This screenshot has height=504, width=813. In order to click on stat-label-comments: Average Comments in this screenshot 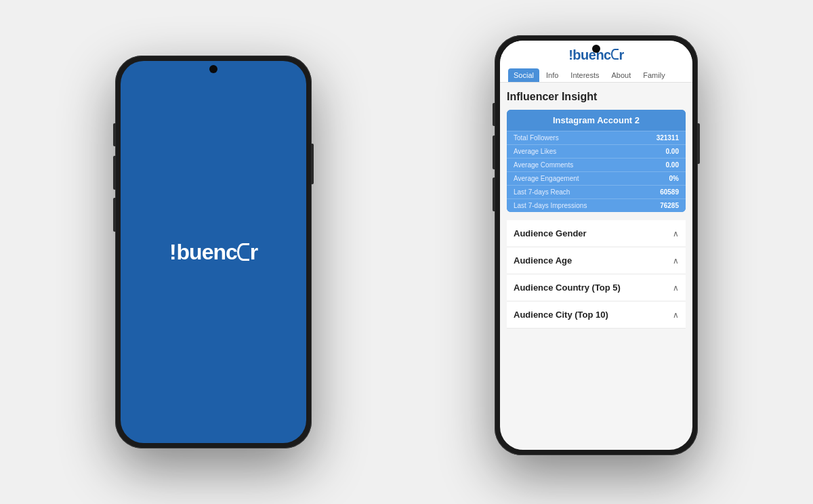, I will do `click(543, 165)`.